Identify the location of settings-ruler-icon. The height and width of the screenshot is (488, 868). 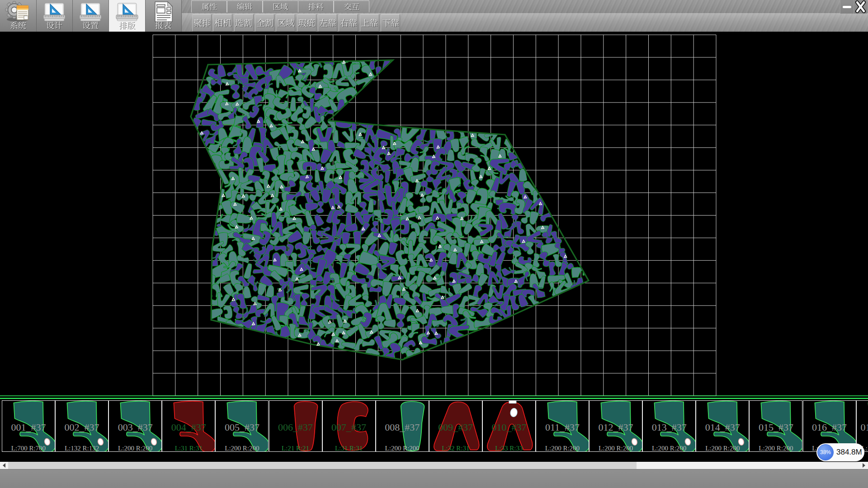
(90, 12).